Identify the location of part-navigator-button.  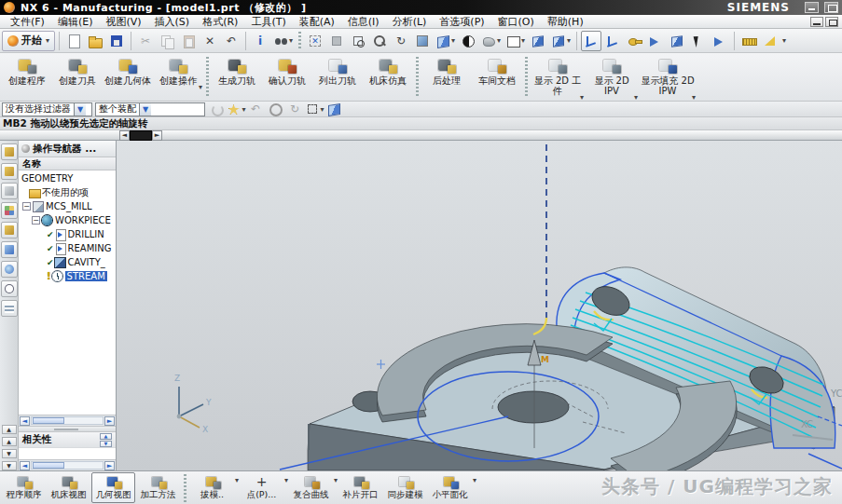
(9, 191).